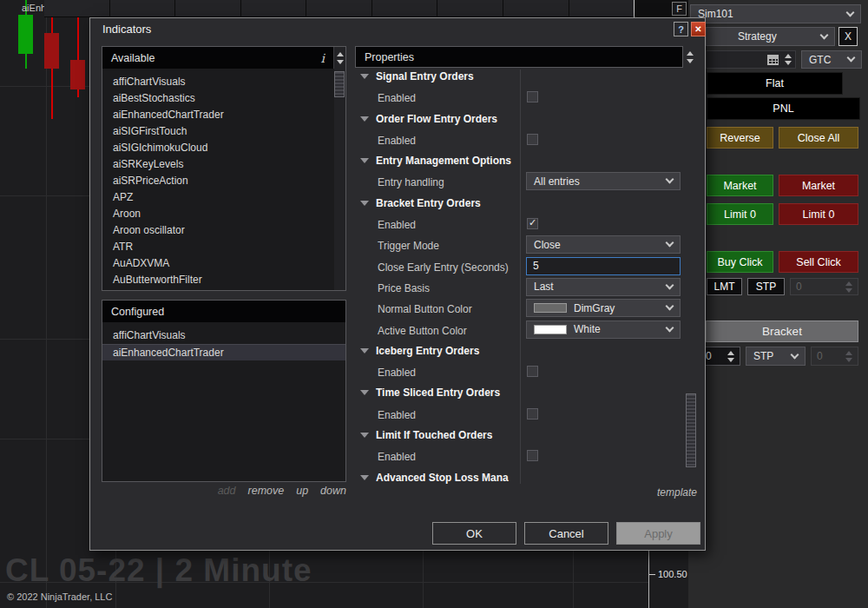  What do you see at coordinates (218, 231) in the screenshot?
I see `list-item: Aroon oscillator` at bounding box center [218, 231].